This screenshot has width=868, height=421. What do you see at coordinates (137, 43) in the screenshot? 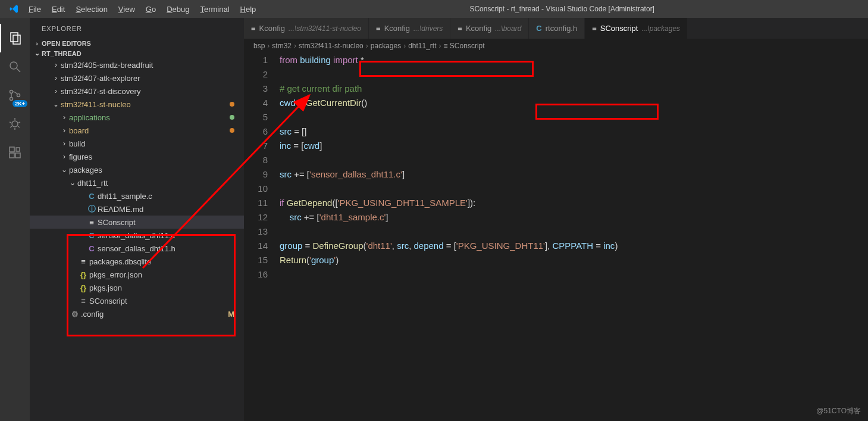
I see `open-editors-header: › OPEN EDITORS` at bounding box center [137, 43].